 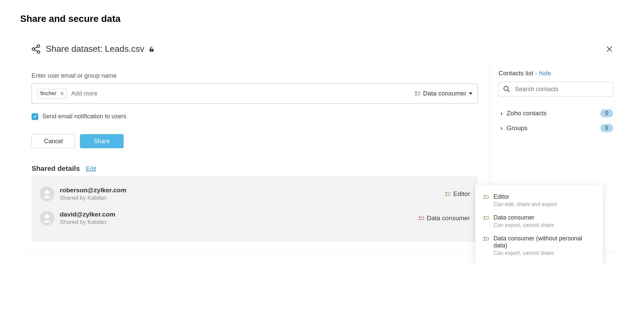 I want to click on contacts-header: Contacts list - hide, so click(x=556, y=73).